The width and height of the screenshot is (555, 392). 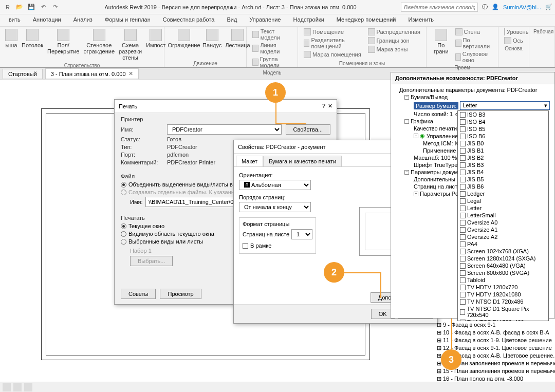 I want to click on size-dropdown-list: ISO B3ISO B4ISO B5ISO B6JIS B0JIS B1JIS …, so click(x=503, y=216).